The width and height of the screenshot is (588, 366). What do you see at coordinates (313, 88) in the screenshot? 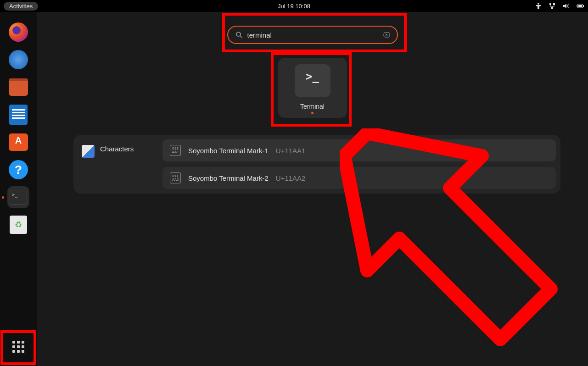
I see `app-result-terminal: >_ Terminal` at bounding box center [313, 88].